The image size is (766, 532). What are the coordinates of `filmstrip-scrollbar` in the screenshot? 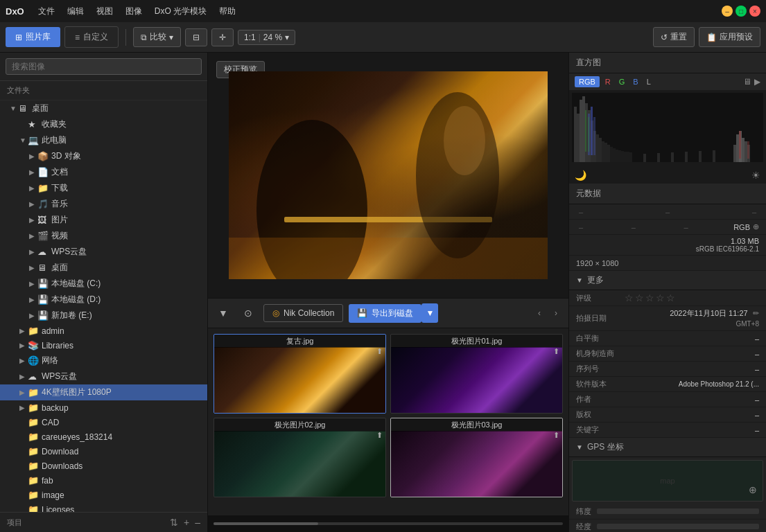 It's located at (388, 524).